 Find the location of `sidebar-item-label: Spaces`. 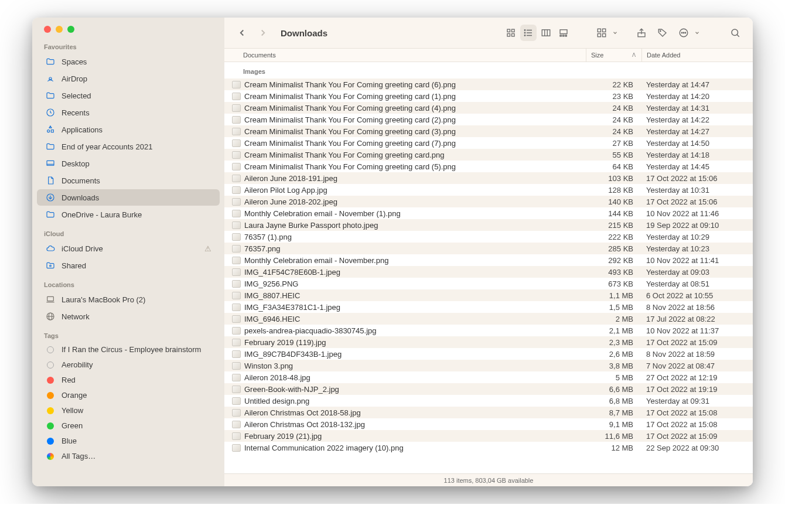

sidebar-item-label: Spaces is located at coordinates (74, 62).